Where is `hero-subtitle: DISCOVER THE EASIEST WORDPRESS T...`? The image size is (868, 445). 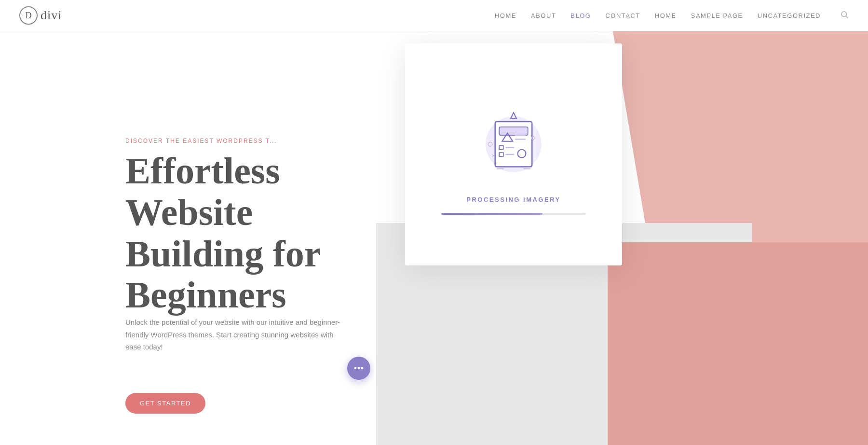 hero-subtitle: DISCOVER THE EASIEST WORDPRESS T... is located at coordinates (223, 141).